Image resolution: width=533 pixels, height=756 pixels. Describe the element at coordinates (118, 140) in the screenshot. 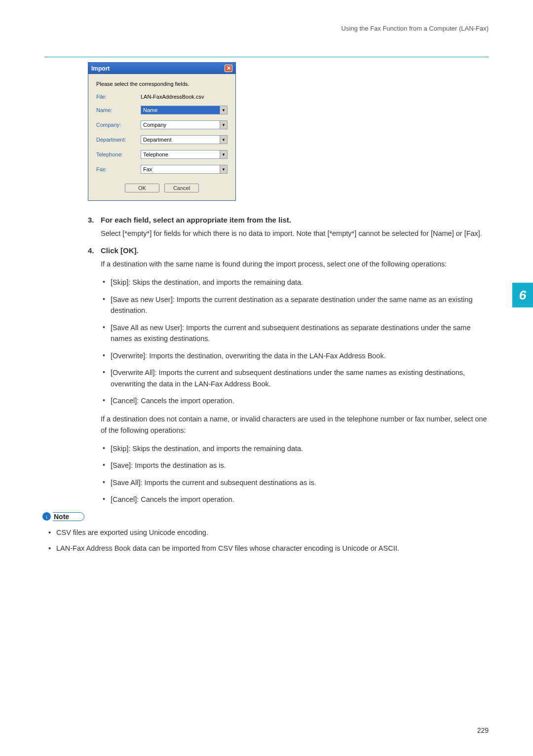

I see `department-label: Department:` at that location.